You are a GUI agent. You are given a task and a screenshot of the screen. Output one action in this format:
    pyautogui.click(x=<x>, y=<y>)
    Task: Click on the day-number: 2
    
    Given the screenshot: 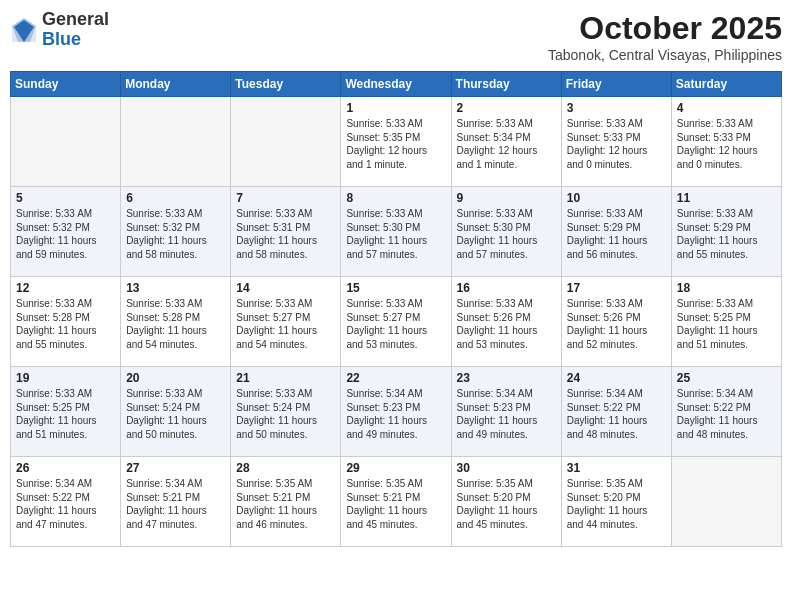 What is the action you would take?
    pyautogui.click(x=506, y=108)
    